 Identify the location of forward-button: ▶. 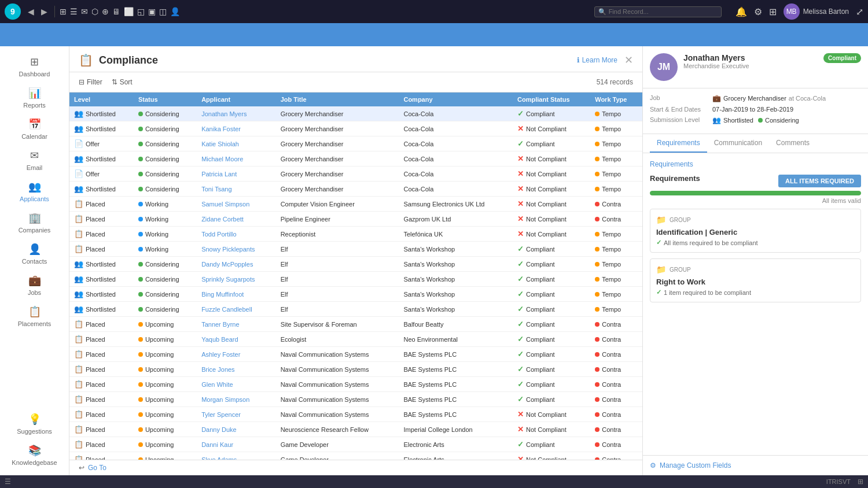
(44, 12).